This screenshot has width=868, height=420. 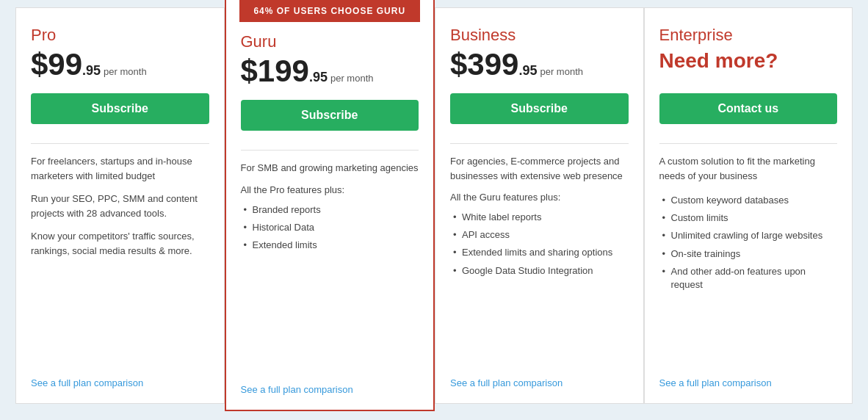 I want to click on subscribe-button-pro: Subscribe, so click(x=120, y=109).